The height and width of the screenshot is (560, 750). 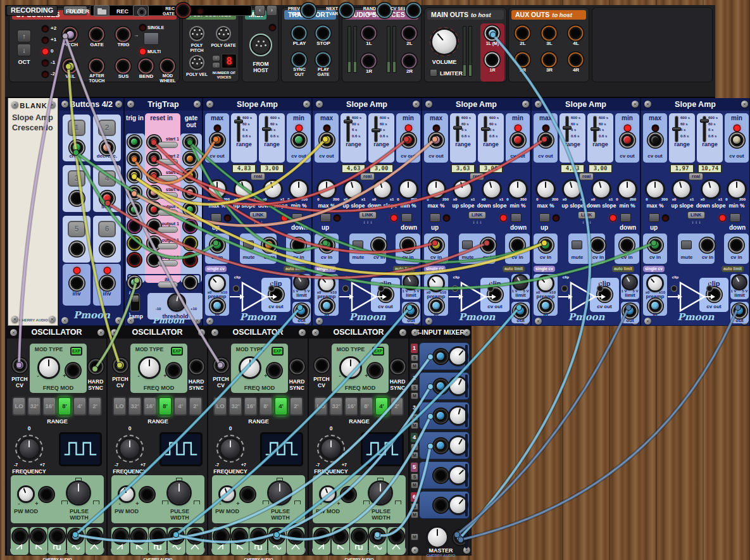 I want to click on next-arrow-button: ›, so click(x=272, y=10).